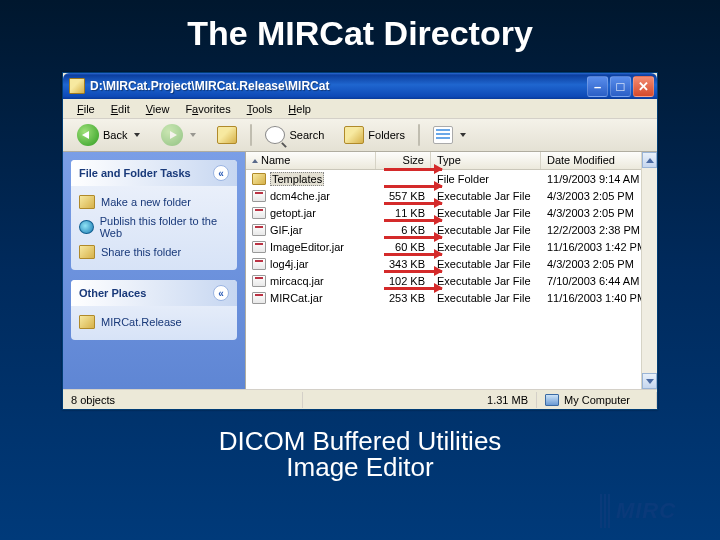 This screenshot has height=540, width=720. I want to click on minimize-button: –, so click(598, 86).